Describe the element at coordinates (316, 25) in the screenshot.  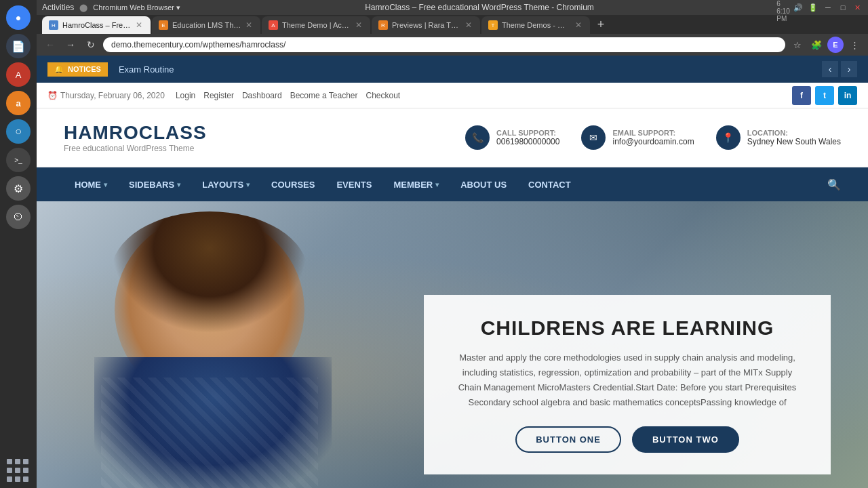
I see `tab-3: A Theme Demo | Acme Ther... ✕` at that location.